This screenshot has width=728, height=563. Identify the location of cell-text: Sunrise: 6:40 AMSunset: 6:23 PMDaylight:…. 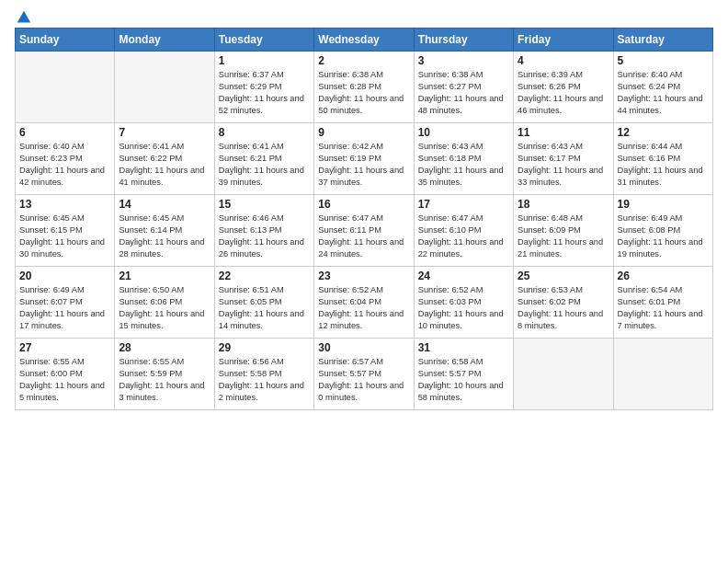
(63, 164).